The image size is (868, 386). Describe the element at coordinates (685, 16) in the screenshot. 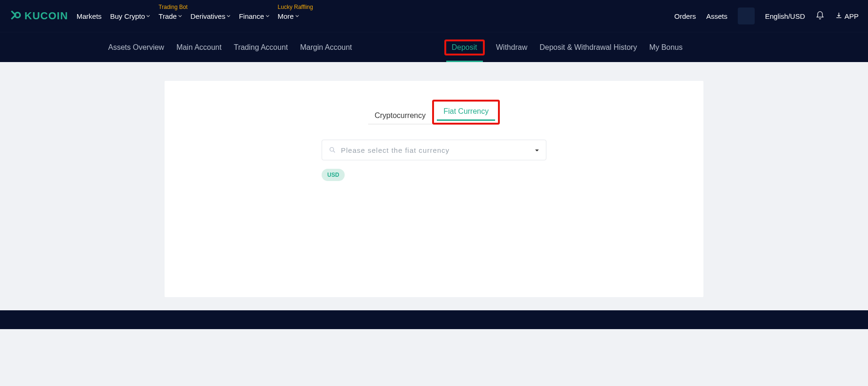

I see `orders-link: Orders` at that location.